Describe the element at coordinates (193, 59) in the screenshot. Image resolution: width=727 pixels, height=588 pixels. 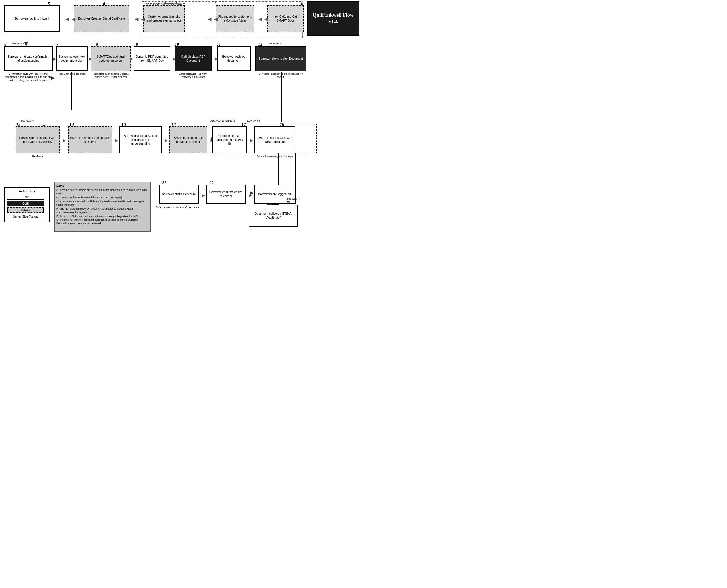
I see `step10-box: Quill displays PDF Document` at that location.